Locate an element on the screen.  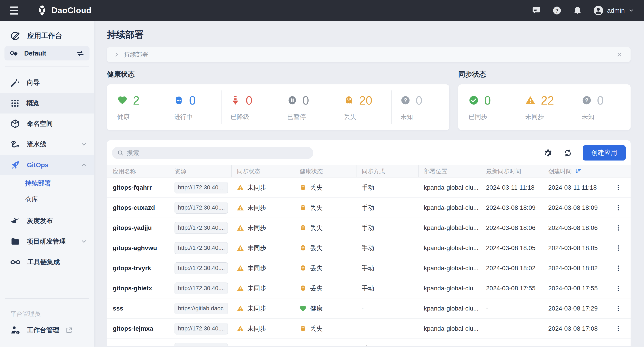
sync-status-card: 0 已同步 22 未同步 ? 0 is located at coordinates (544, 107).